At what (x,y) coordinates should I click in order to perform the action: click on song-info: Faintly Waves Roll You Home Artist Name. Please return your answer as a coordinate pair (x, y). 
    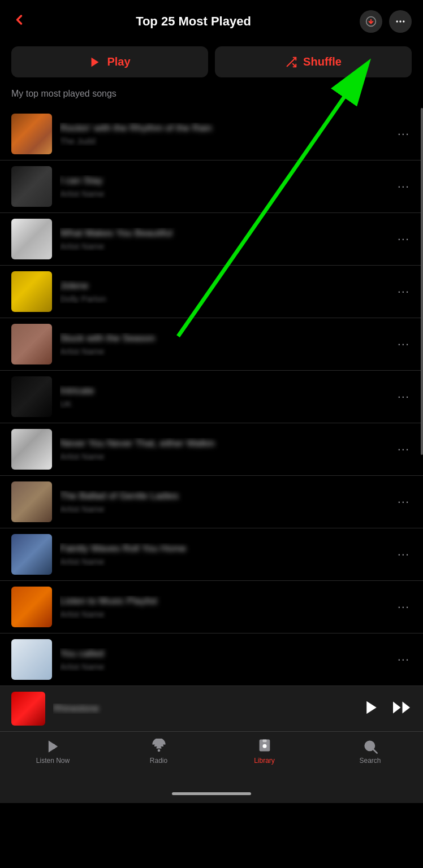
    Looking at the image, I should click on (227, 555).